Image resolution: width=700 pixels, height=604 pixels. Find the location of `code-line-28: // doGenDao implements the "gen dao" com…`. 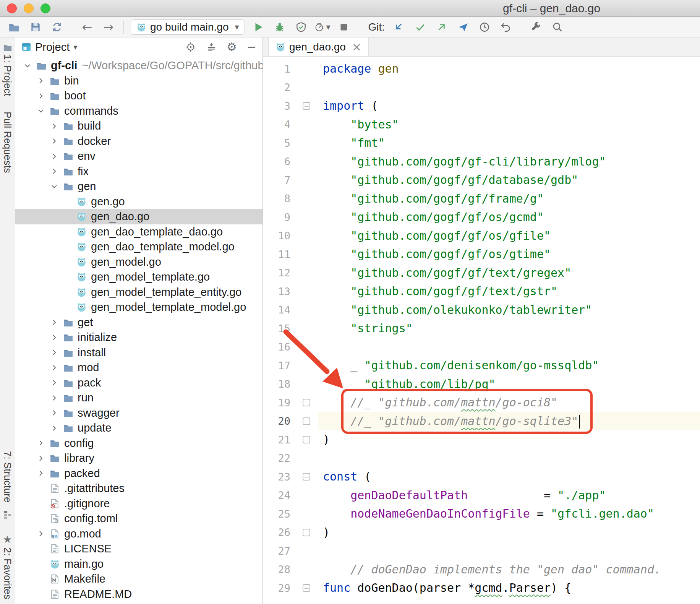

code-line-28: // doGenDao implements the "gen dao" com… is located at coordinates (509, 570).